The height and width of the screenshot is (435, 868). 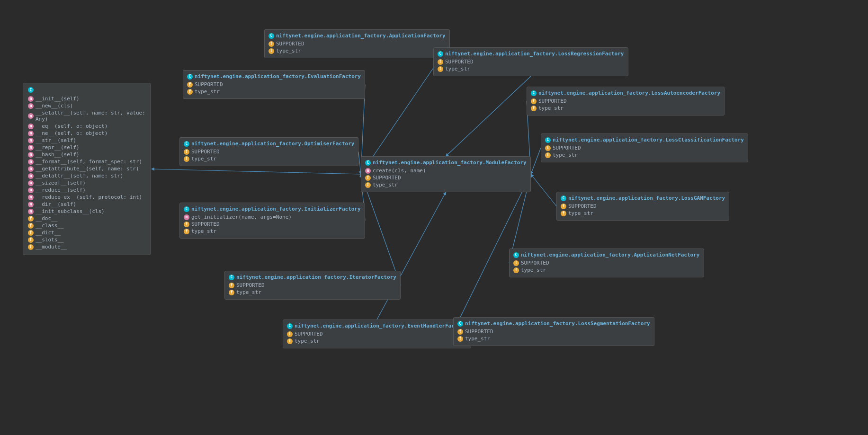 I want to click on node-lossRegressionFactory: Cniftynet.engine.application_factory.Los…, so click(x=531, y=62).